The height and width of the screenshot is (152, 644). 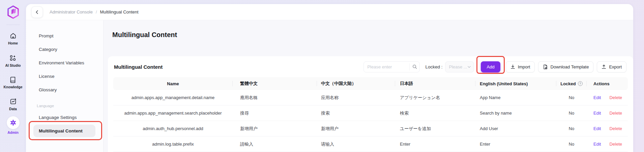 What do you see at coordinates (524, 67) in the screenshot?
I see `import-label: Import` at bounding box center [524, 67].